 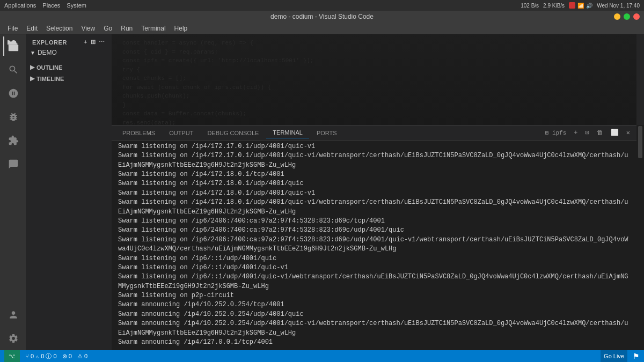 I want to click on status-bar-right: Go Live ⚑, so click(x=620, y=356).